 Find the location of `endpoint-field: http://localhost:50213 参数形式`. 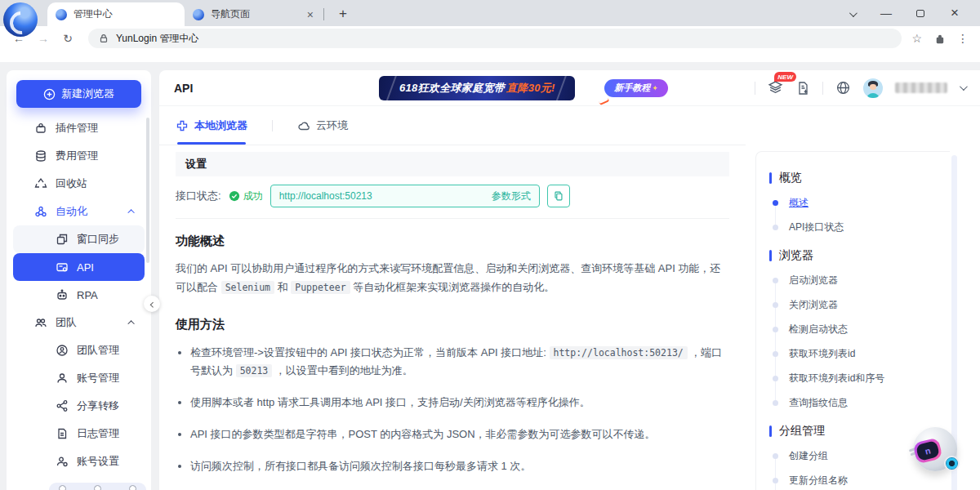

endpoint-field: http://localhost:50213 参数形式 is located at coordinates (405, 196).